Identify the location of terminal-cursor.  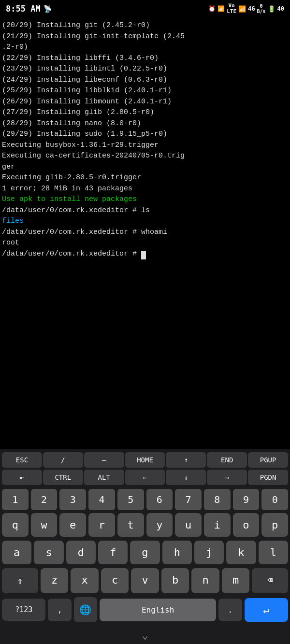
(144, 255).